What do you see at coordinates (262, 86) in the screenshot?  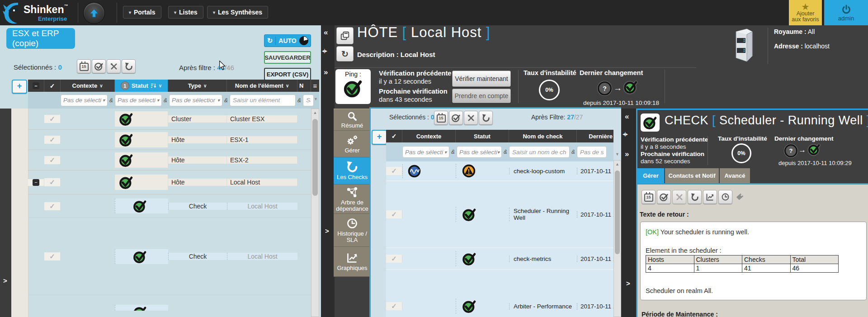 I see `column-nom: Nom de l'élément∨` at bounding box center [262, 86].